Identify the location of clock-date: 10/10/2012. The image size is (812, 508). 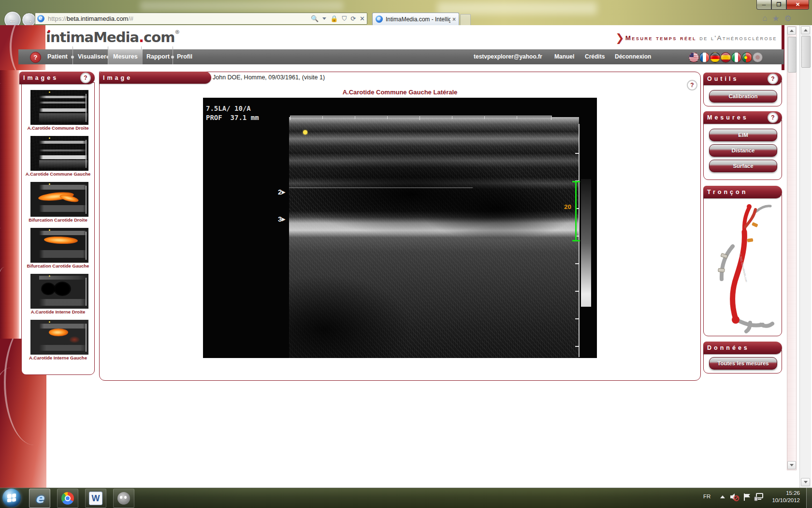
(782, 500).